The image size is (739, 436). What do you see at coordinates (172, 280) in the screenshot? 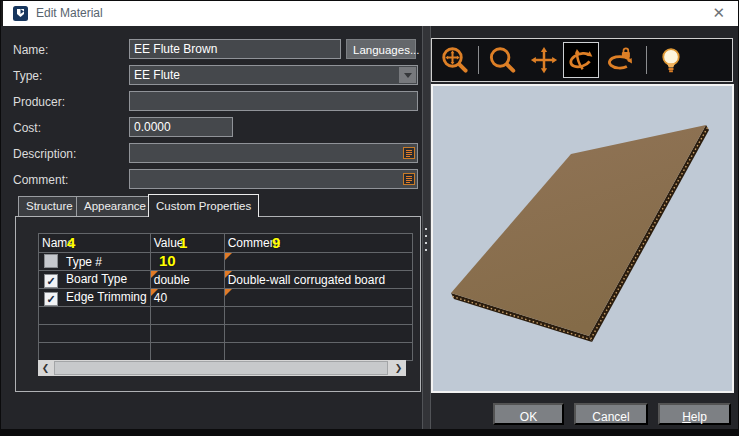
I see `prop-value: double` at bounding box center [172, 280].